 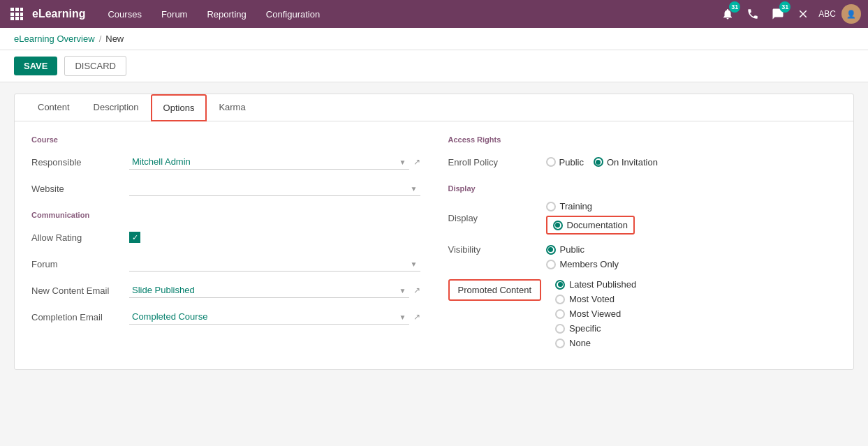 I want to click on display-training-radio, so click(x=551, y=207).